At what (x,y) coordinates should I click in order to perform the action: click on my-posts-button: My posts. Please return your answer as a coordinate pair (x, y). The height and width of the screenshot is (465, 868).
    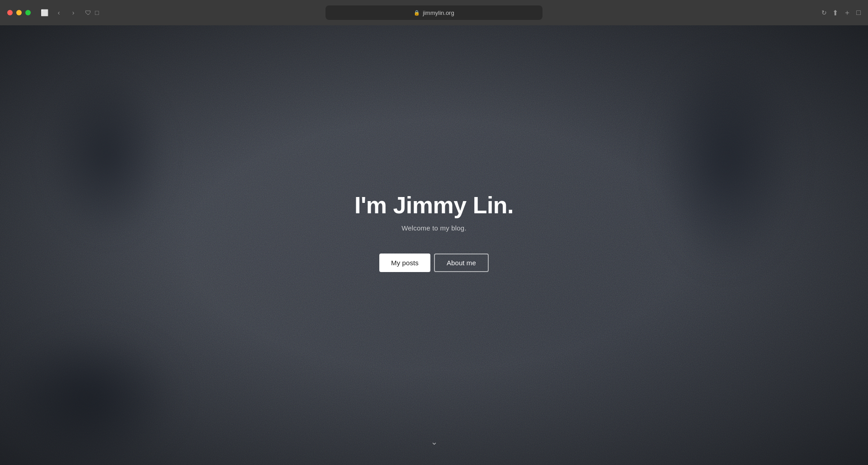
    Looking at the image, I should click on (405, 263).